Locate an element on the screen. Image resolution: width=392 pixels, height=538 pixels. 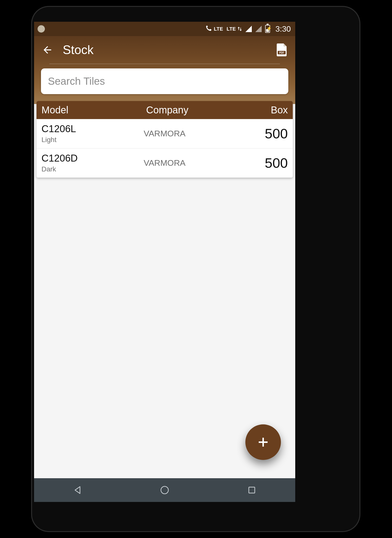
cell-model: C1206D is located at coordinates (93, 158).